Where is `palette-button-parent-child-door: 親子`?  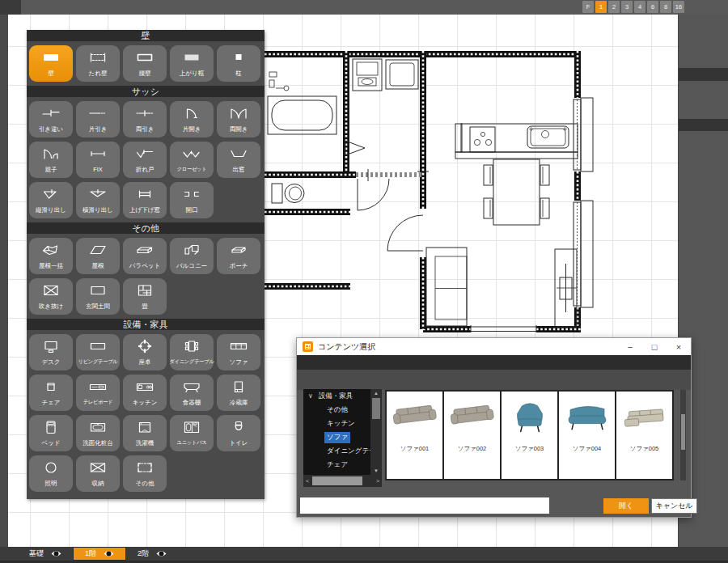
palette-button-parent-child-door: 親子 is located at coordinates (51, 160).